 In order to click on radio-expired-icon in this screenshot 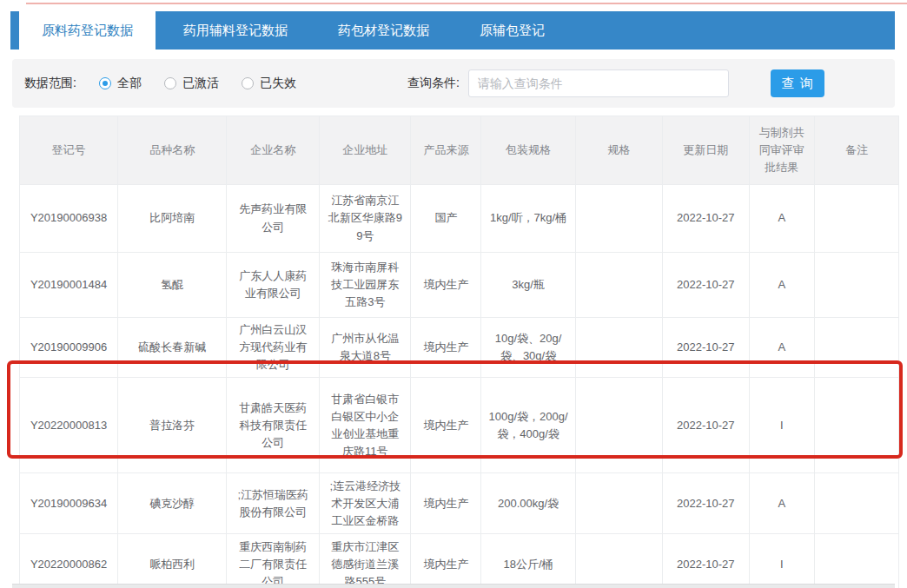, I will do `click(248, 83)`.